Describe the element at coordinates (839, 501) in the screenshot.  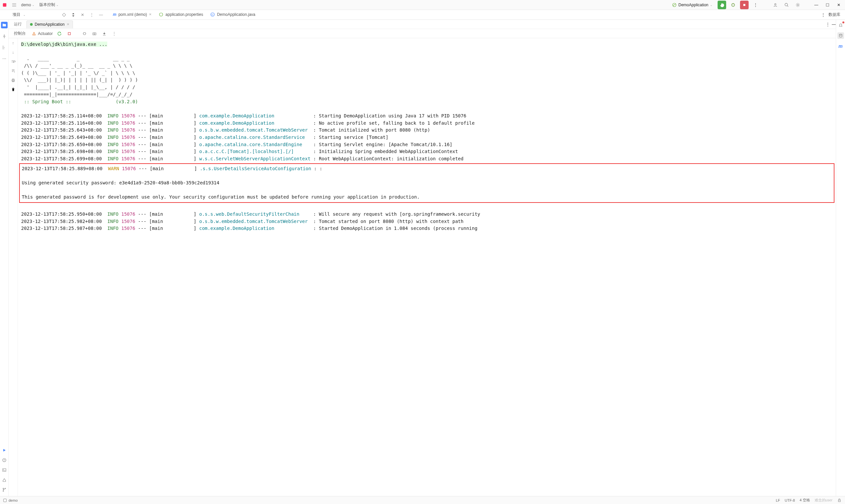
I see `readonly-lock-icon` at that location.